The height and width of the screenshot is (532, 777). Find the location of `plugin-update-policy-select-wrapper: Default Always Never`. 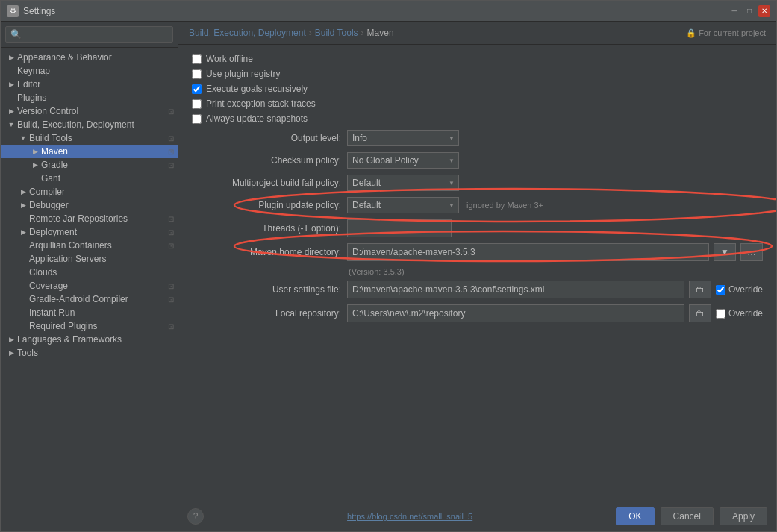

plugin-update-policy-select-wrapper: Default Always Never is located at coordinates (403, 205).